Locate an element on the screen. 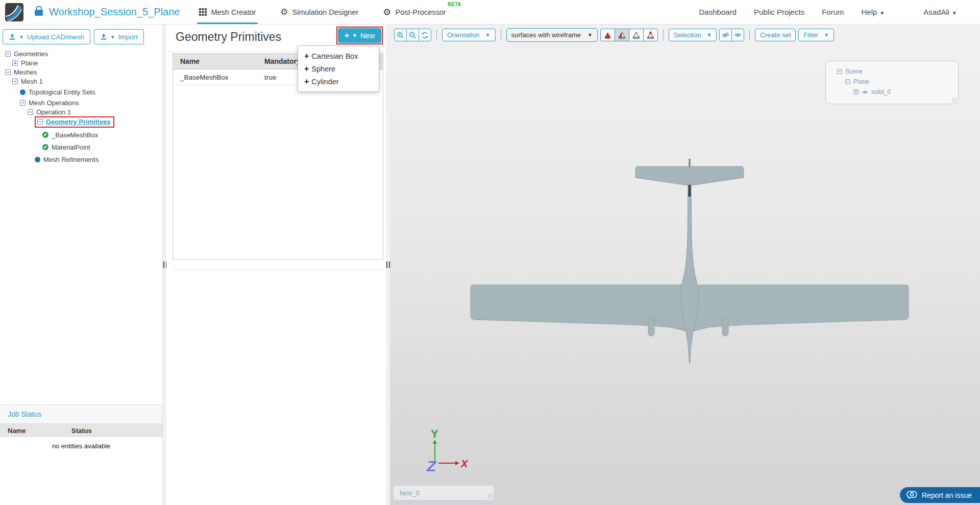  job-status-title: Job Status is located at coordinates (81, 415).